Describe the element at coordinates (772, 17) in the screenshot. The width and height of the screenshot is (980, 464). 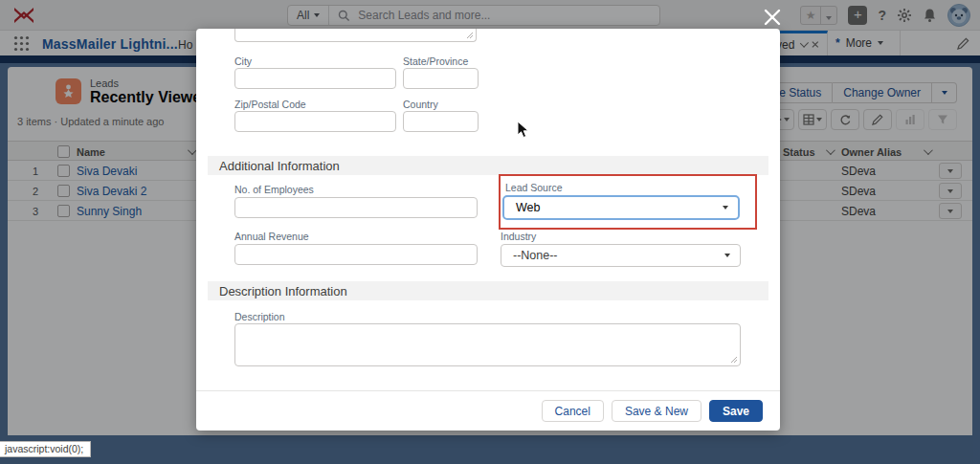
I see `modal-close-icon` at that location.